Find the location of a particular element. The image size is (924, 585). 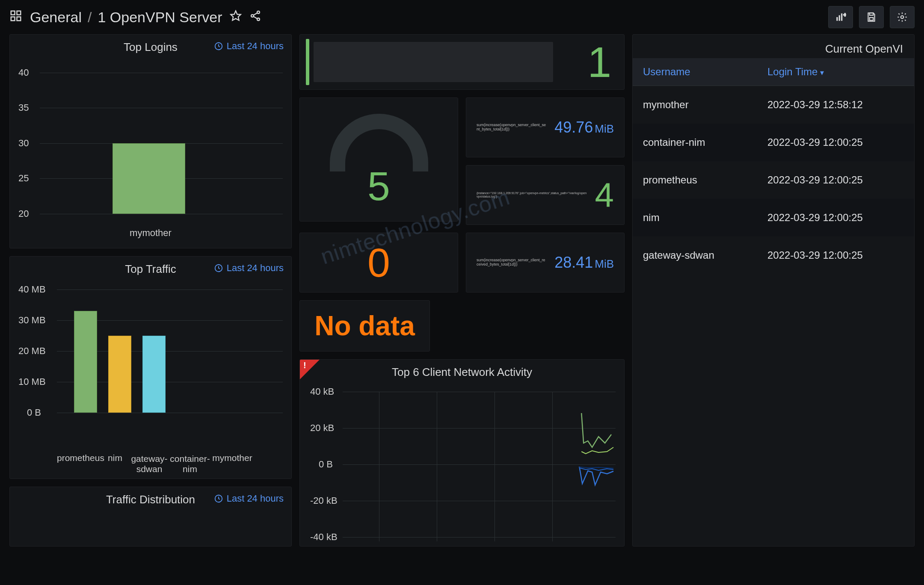

ytick: 25 is located at coordinates (24, 178).